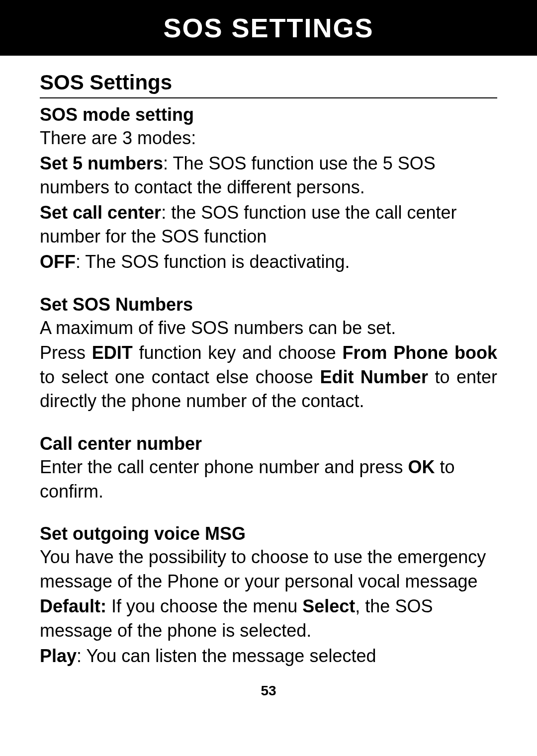  Describe the element at coordinates (268, 176) in the screenshot. I see `sos-mode-set5: Set 5 numbers: The SOS function use the …` at that location.